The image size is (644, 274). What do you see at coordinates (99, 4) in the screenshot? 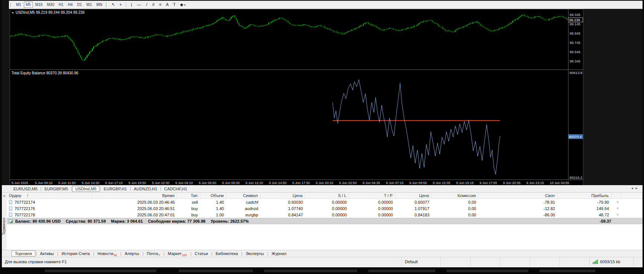
I see `timeframe-button-mn: MN` at bounding box center [99, 4].